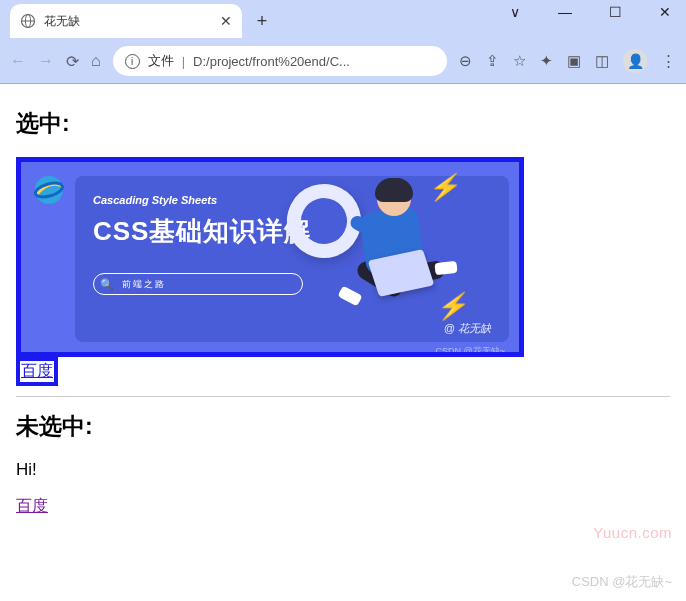  I want to click on toolbar: ← → ⟳ ⌂ i 文件 | D:/project/front%20end/C.…, so click(343, 61).